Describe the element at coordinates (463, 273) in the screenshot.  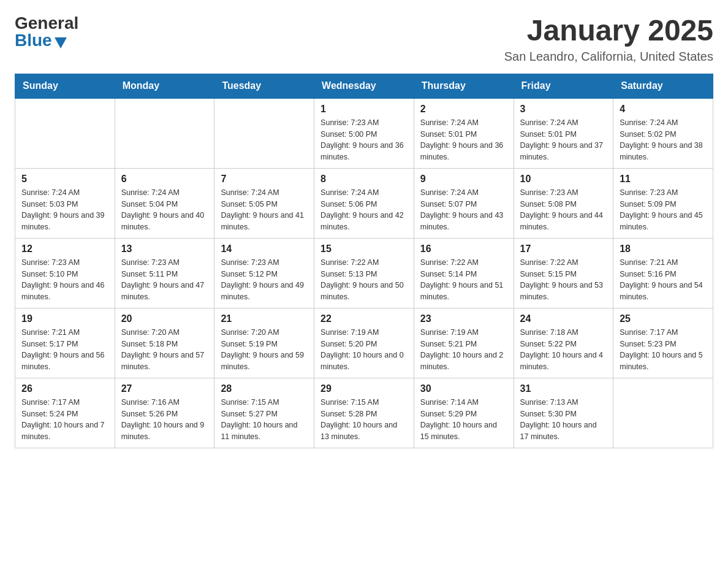
I see `calendar-cell: 16Sunrise: 7:22 AMSunset: 5:14 PMDayligh…` at that location.